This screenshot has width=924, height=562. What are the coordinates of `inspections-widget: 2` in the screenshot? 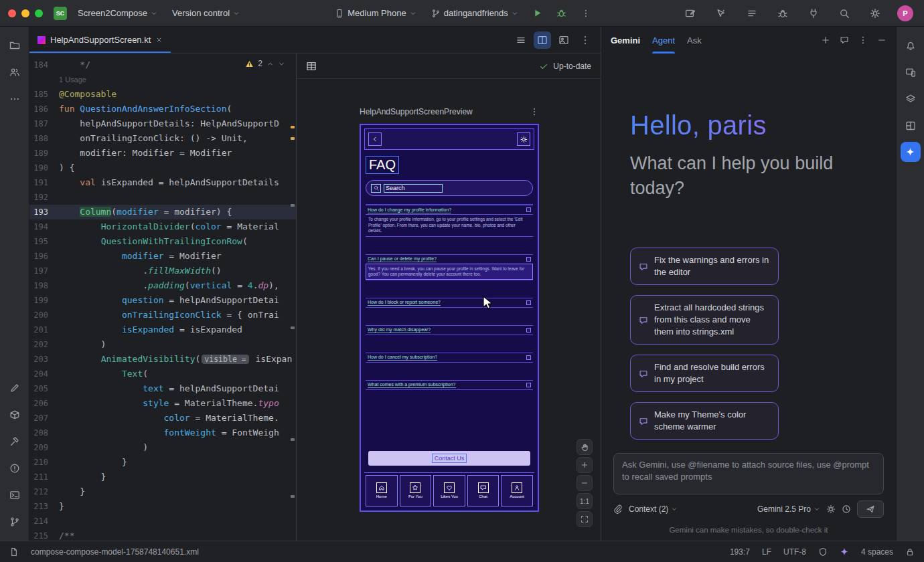 It's located at (265, 64).